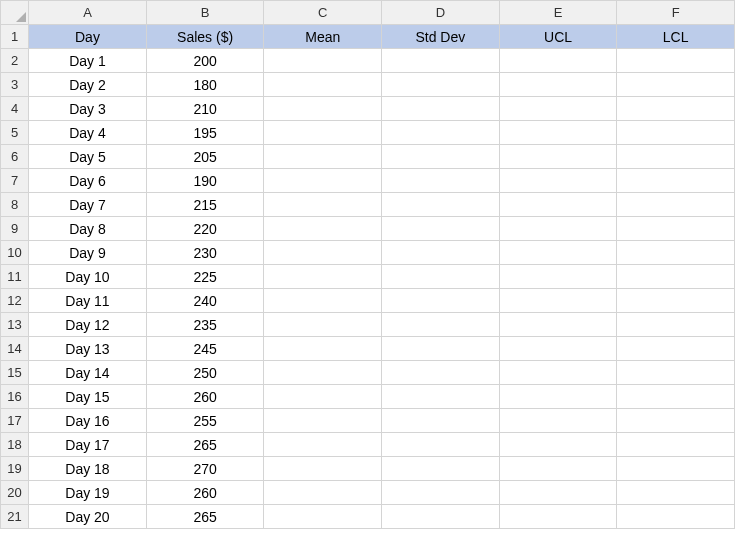 The image size is (735, 543). Describe the element at coordinates (15, 109) in the screenshot. I see `row-header: 4` at that location.